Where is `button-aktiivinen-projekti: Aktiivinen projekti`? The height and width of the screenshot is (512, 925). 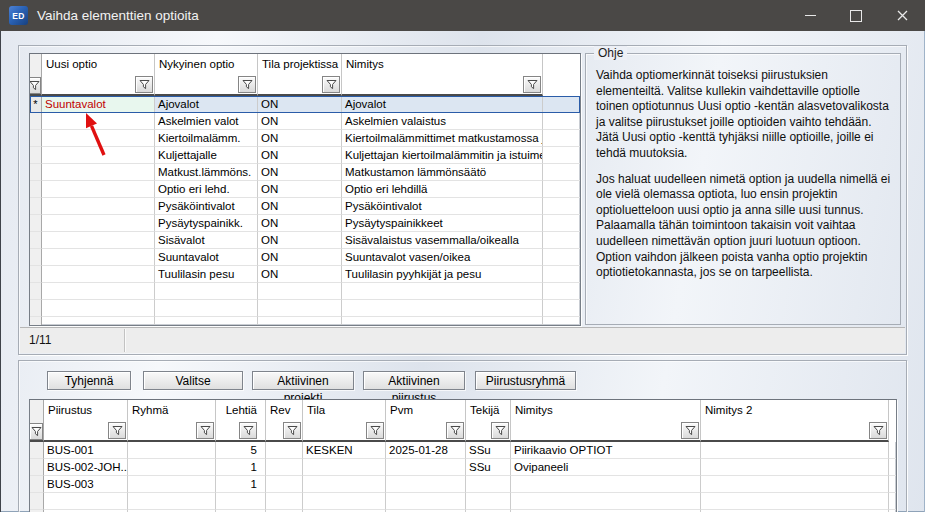
button-aktiivinen-projekti: Aktiivinen projekti is located at coordinates (303, 380).